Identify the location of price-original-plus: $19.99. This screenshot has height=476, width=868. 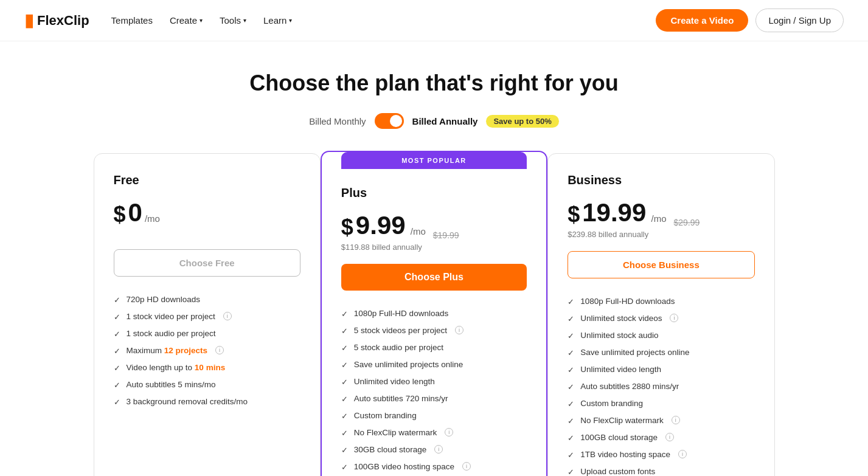
(446, 235).